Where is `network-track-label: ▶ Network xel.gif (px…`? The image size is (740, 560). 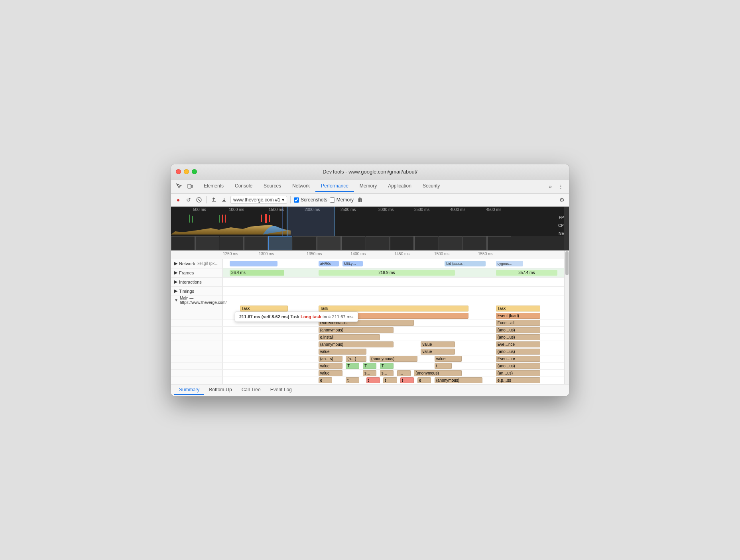
network-track-label: ▶ Network xel.gif (px… is located at coordinates (197, 264).